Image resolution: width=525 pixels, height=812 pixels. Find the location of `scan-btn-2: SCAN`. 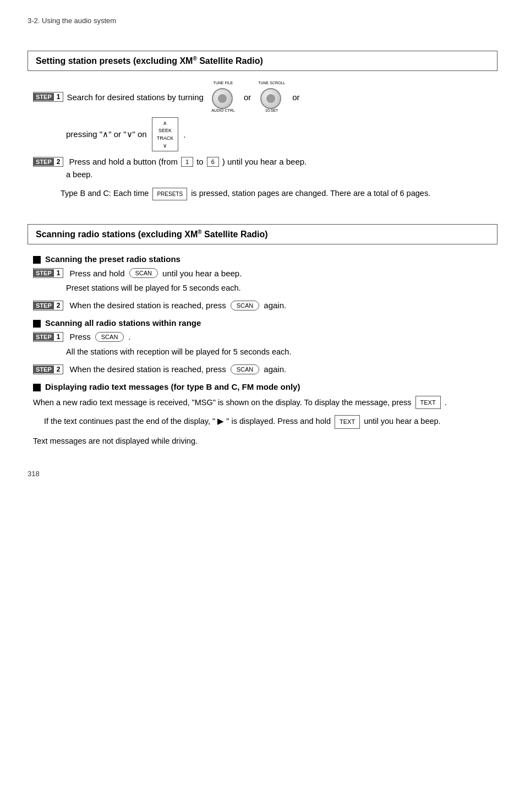

scan-btn-2: SCAN is located at coordinates (245, 306).